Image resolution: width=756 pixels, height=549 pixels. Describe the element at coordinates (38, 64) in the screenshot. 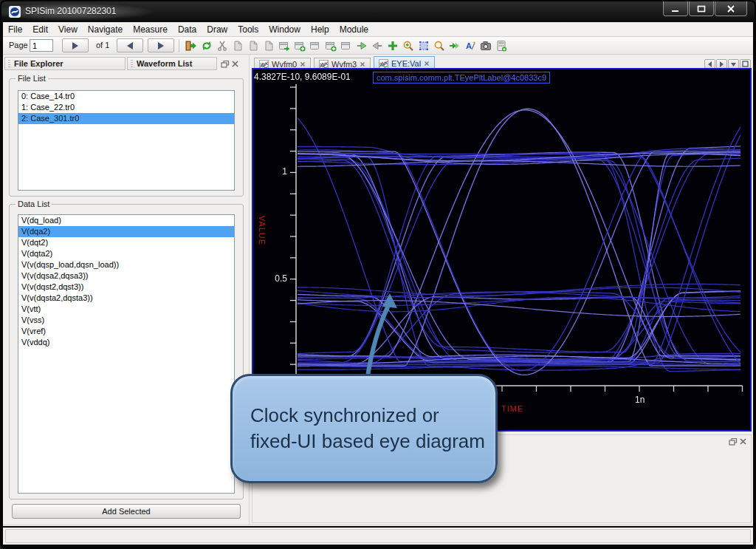

I see `tab-label: File Explorer` at that location.